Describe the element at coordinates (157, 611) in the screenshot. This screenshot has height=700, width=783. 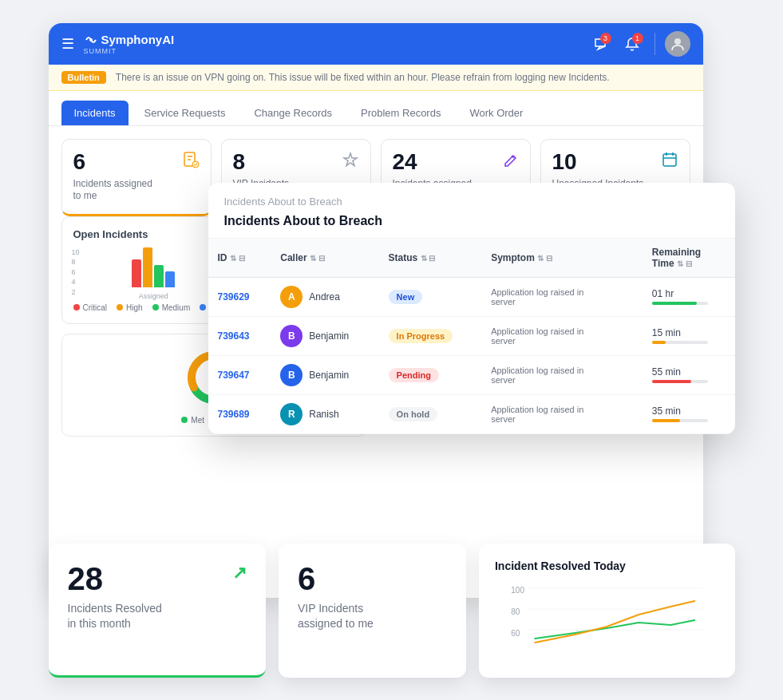
I see `resolved-card: 28 ↗ Incidents Resolvedin this month` at that location.